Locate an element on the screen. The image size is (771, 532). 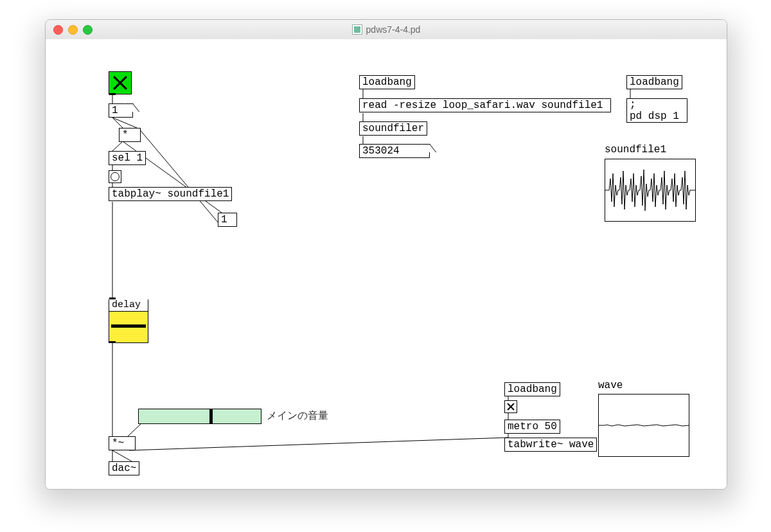
waveform-icon is located at coordinates (650, 190).